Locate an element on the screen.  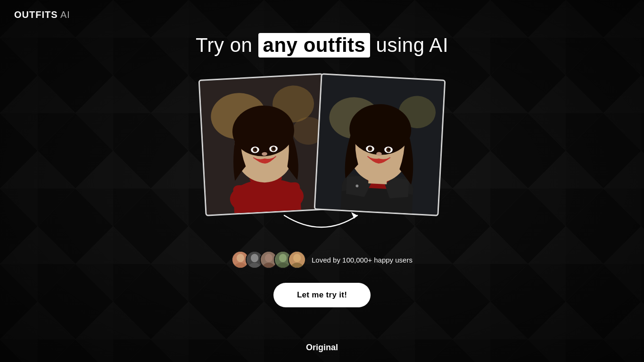
headline-highlight: any outfits is located at coordinates (314, 45).